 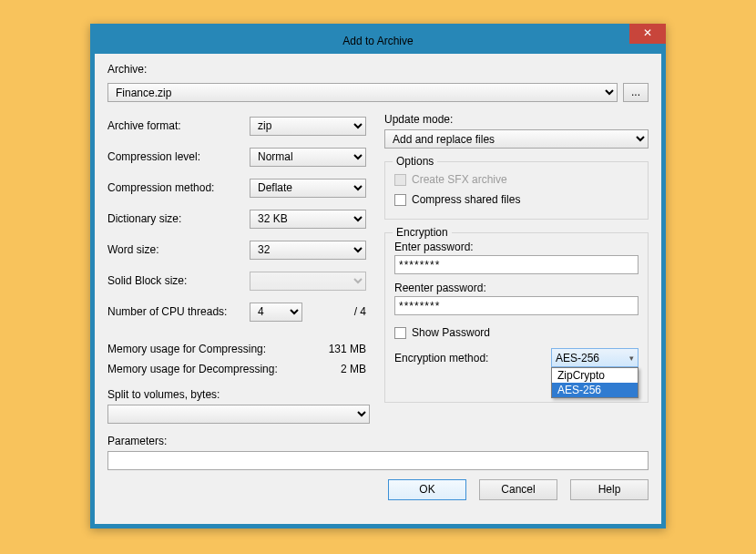 What do you see at coordinates (179, 250) in the screenshot?
I see `word-size-label: Word size:` at bounding box center [179, 250].